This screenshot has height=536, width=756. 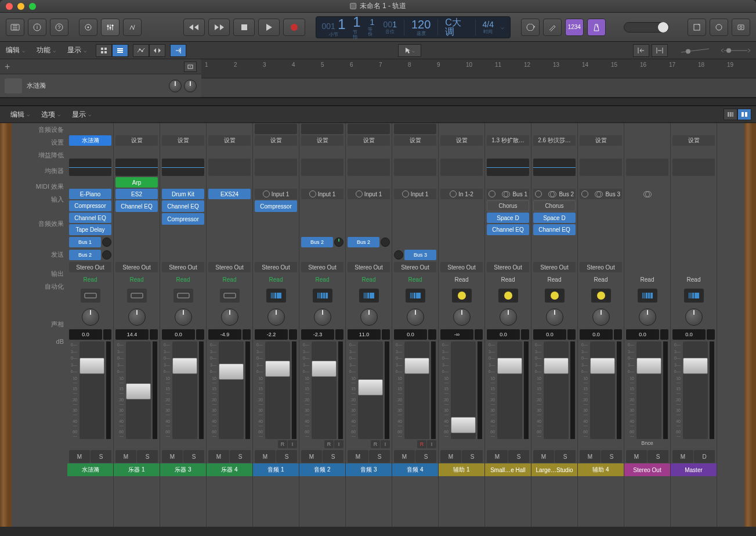 I want to click on bounce-button: Bnce, so click(x=648, y=445).